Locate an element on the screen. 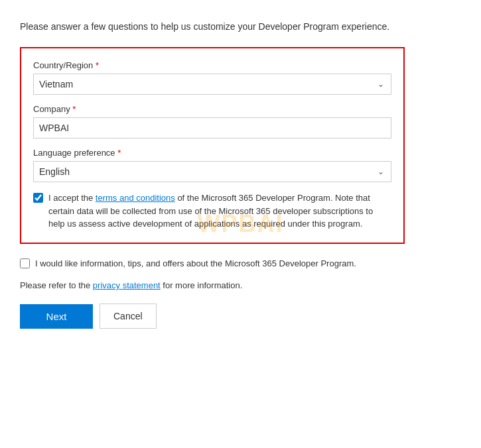  language-label: Language preference * is located at coordinates (212, 152).